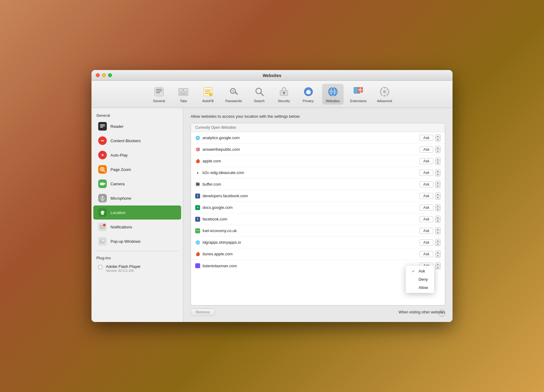 This screenshot has width=544, height=392. Describe the element at coordinates (438, 183) in the screenshot. I see `stepper-up-4: ▲` at that location.